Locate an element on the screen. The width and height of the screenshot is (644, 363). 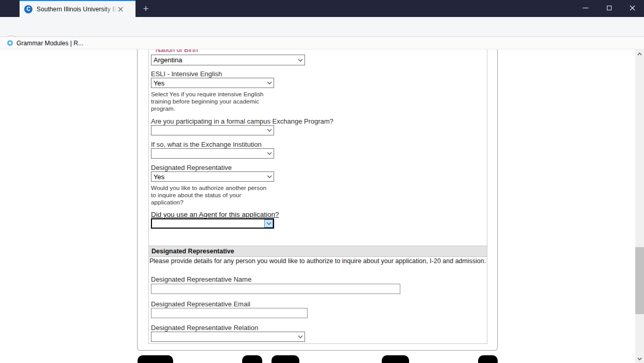
esli-label: ESLI - Intensive English is located at coordinates (187, 74).